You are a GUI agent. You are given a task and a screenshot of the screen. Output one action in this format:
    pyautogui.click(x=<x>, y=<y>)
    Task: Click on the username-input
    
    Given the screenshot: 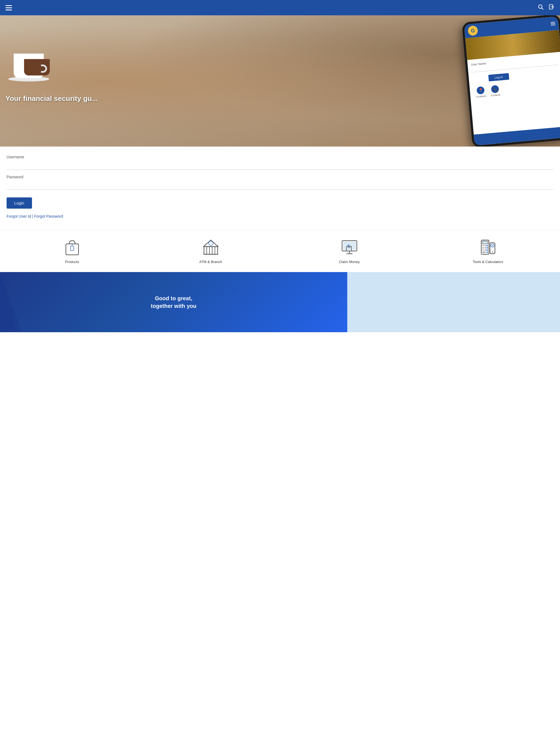 What is the action you would take?
    pyautogui.click(x=280, y=164)
    